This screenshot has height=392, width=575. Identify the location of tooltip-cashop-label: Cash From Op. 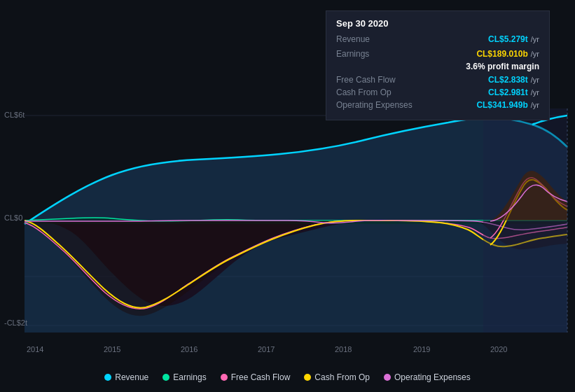
(378, 92).